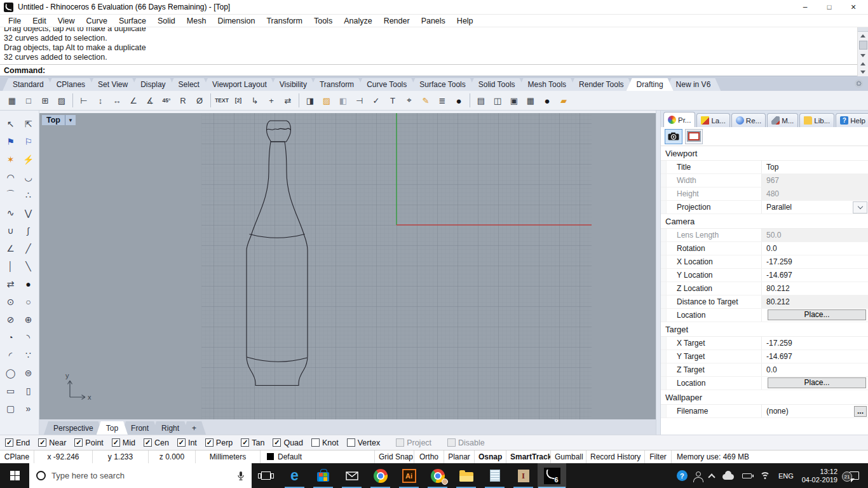 This screenshot has height=488, width=868. I want to click on scrollbar-track, so click(863, 46).